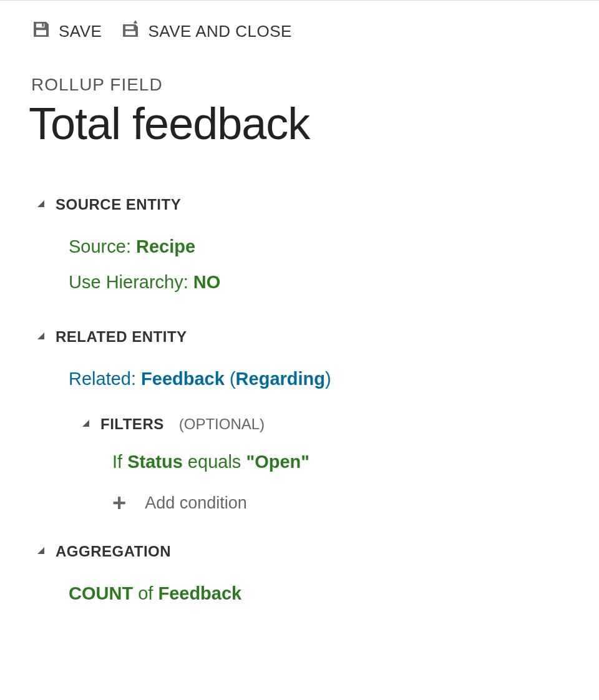 The image size is (599, 700). Describe the element at coordinates (337, 424) in the screenshot. I see `filters-header: FILTERS (OPTIONAL)` at that location.